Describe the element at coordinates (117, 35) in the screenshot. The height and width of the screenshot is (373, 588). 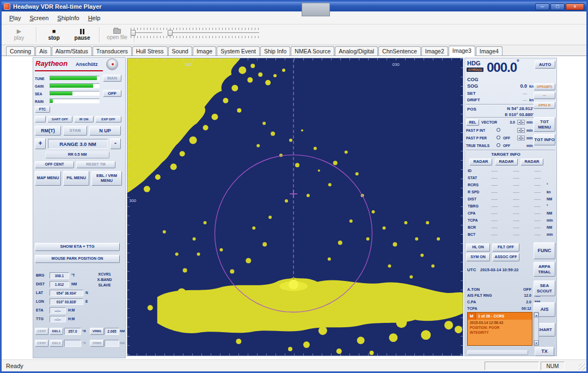
I see `open-file-button: open file` at that location.